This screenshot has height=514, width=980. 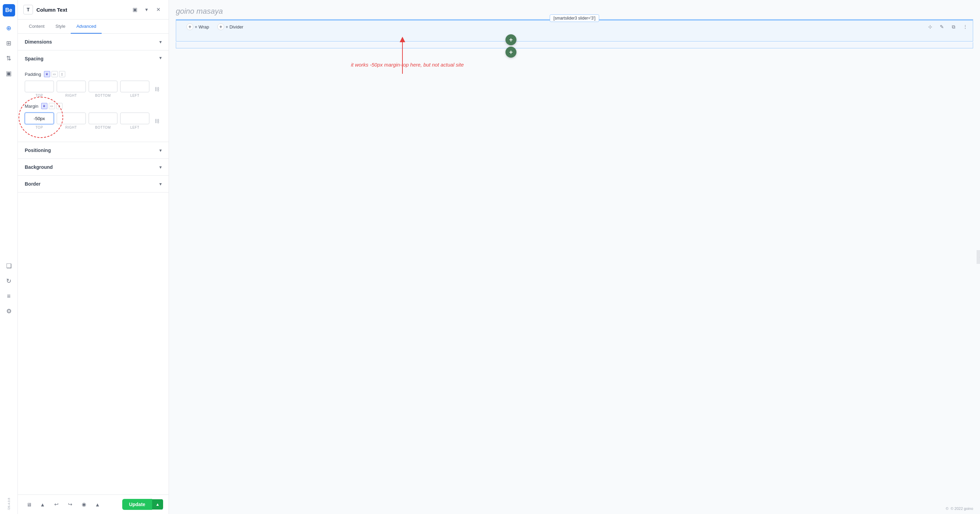 What do you see at coordinates (147, 10) in the screenshot?
I see `dropdown-arrow-icon: ▾` at bounding box center [147, 10].